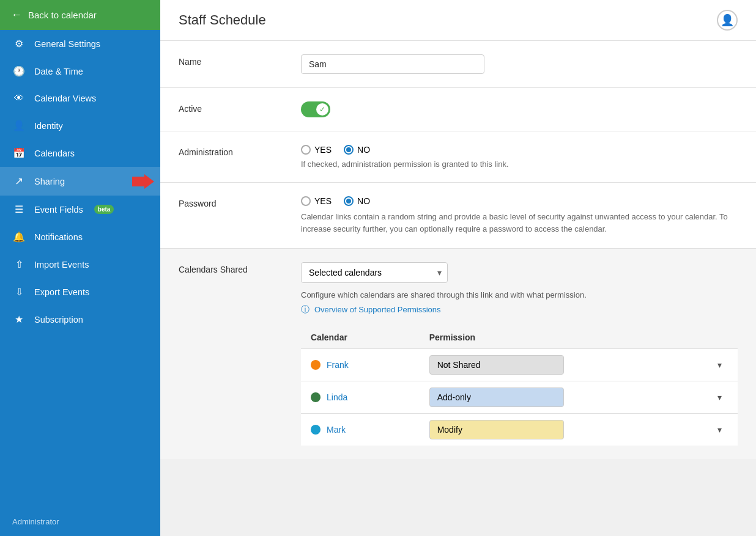 The height and width of the screenshot is (536, 756). I want to click on name-field-container, so click(519, 64).